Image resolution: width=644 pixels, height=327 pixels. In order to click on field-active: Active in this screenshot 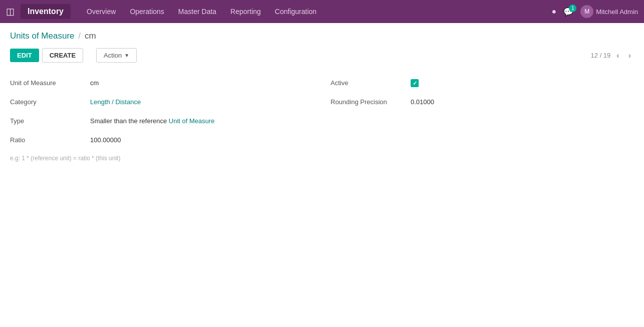, I will do `click(476, 85)`.